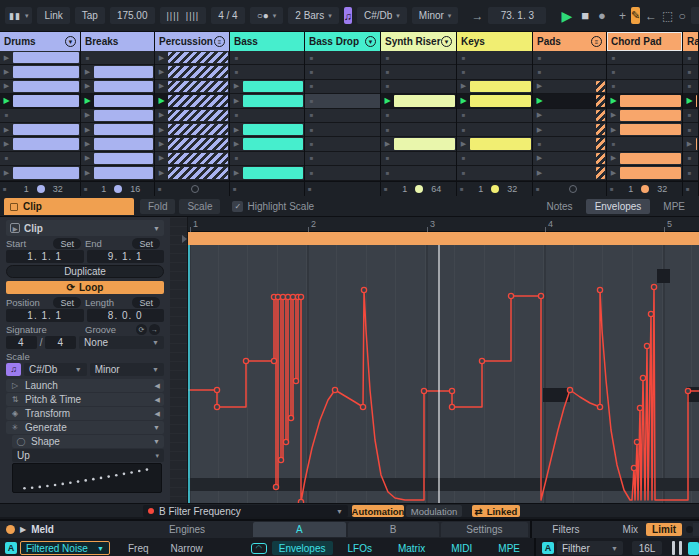 The width and height of the screenshot is (699, 556). What do you see at coordinates (342, 116) in the screenshot?
I see `clip-slot-bass-drop-5: ■` at bounding box center [342, 116].